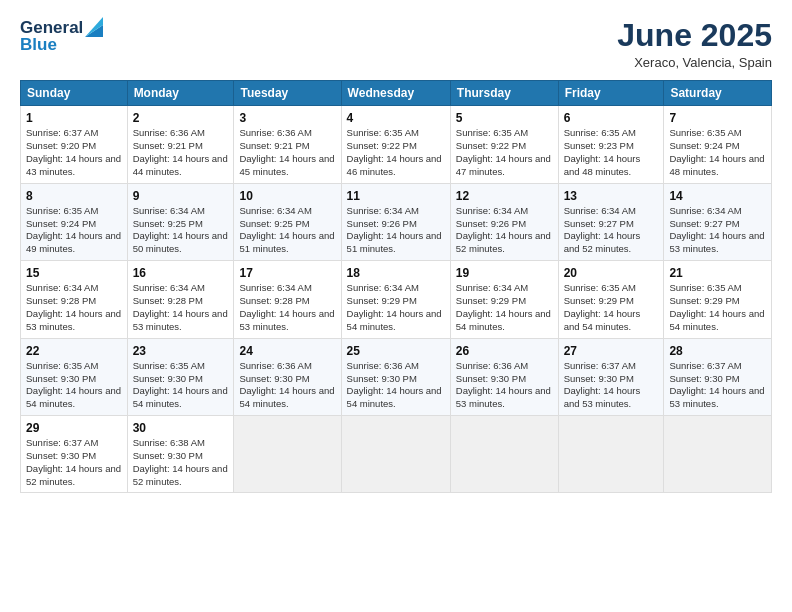 The width and height of the screenshot is (792, 612). What do you see at coordinates (288, 376) in the screenshot?
I see `calendar-cell: 24Sunrise: 6:36 AMSunset: 9:30 PMDayligh…` at bounding box center [288, 376].